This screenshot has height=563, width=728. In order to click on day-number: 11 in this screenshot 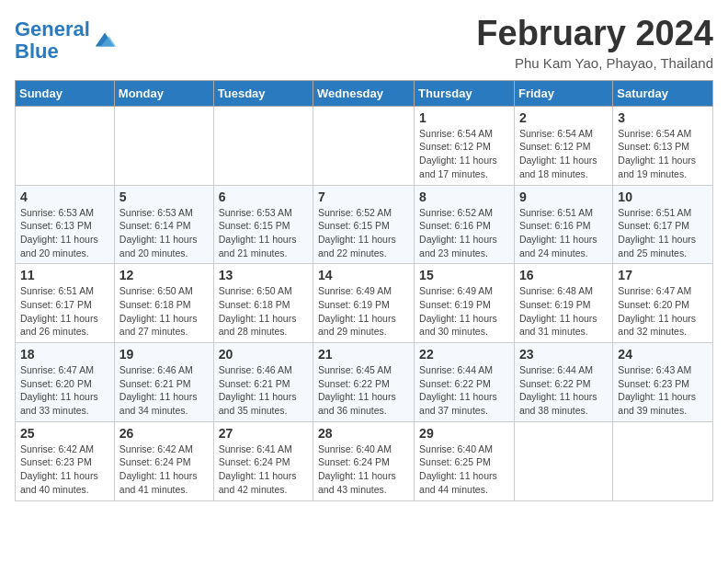, I will do `click(64, 275)`.